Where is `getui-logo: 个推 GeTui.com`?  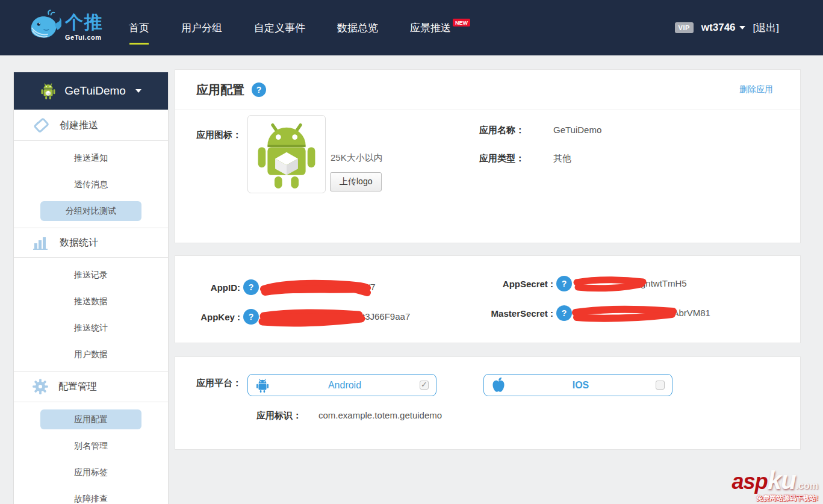
getui-logo: 个推 GeTui.com is located at coordinates (65, 26).